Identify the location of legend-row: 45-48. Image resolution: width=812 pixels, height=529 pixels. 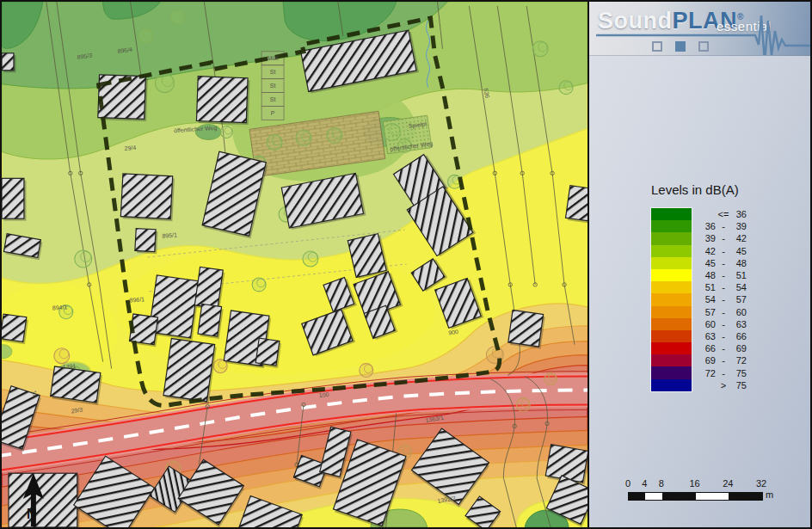
(722, 263).